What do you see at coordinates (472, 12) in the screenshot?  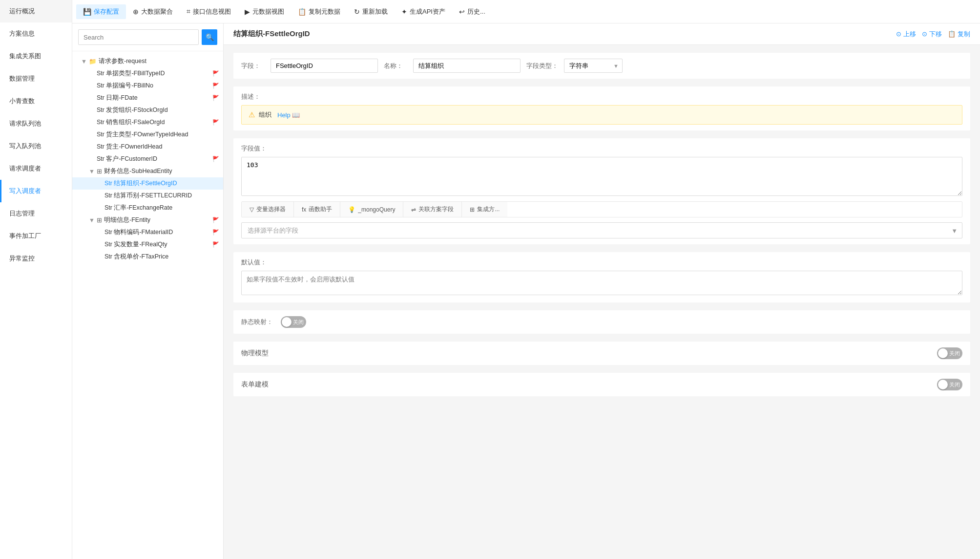 I see `history-button: ↩ 历史...` at bounding box center [472, 12].